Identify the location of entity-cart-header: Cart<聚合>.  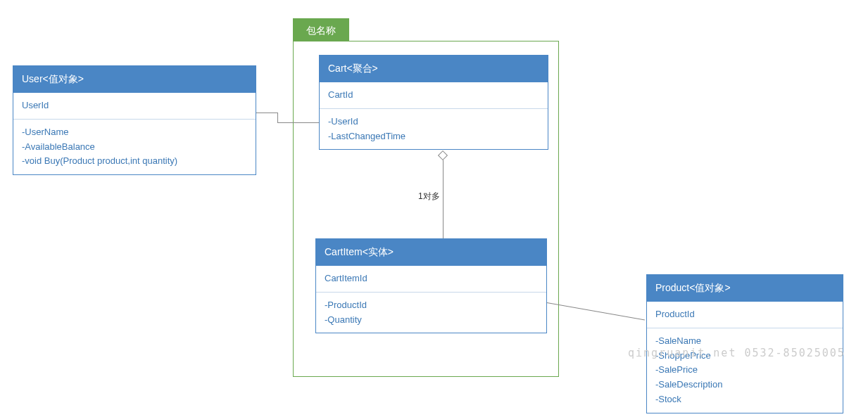
(434, 69).